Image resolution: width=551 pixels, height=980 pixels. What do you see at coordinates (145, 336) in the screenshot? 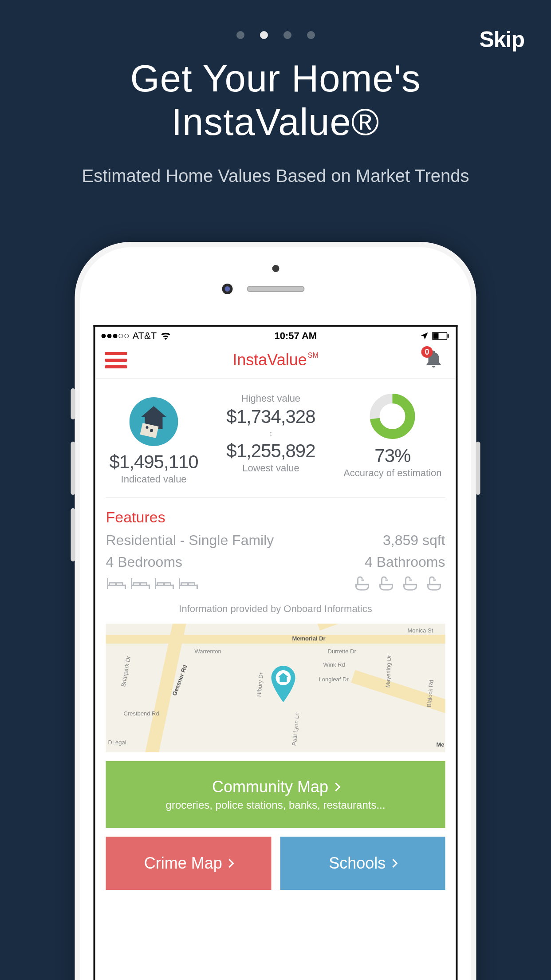
I see `carrier-label: AT&T` at bounding box center [145, 336].